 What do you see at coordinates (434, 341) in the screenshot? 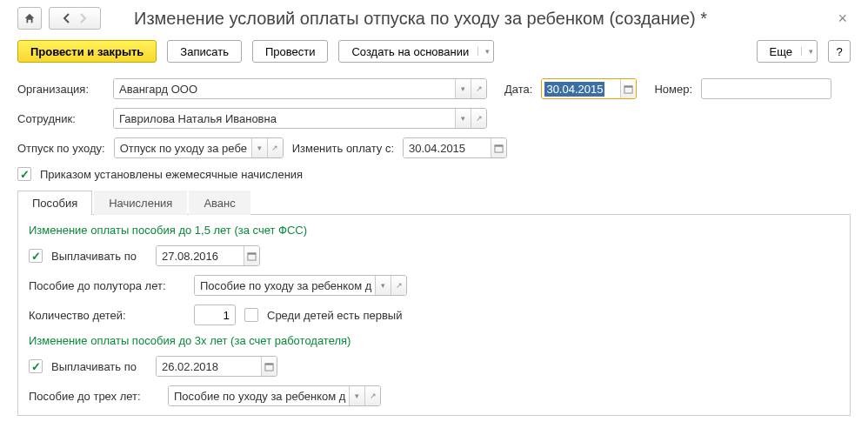
I see `section-3-title: Изменение оплаты пособия до 3х лет (за с…` at bounding box center [434, 341].